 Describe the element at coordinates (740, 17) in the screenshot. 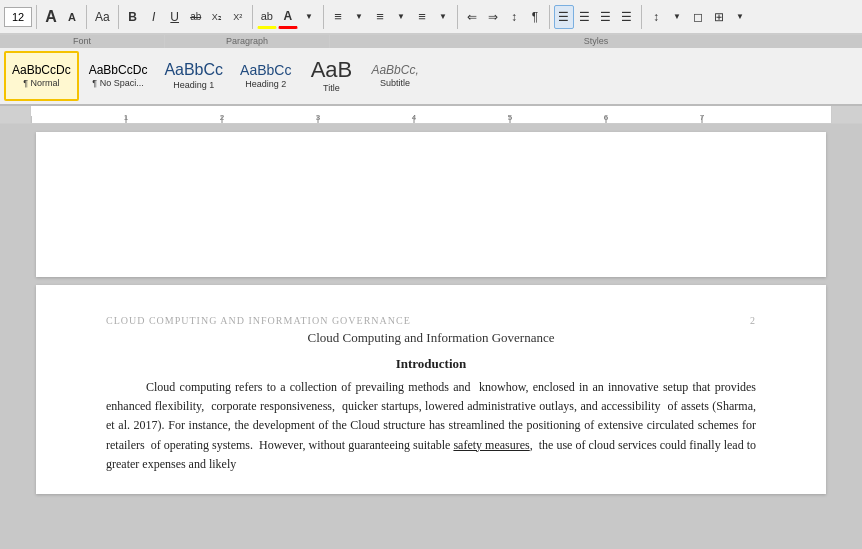

I see `borders-dropdown: ▼` at that location.